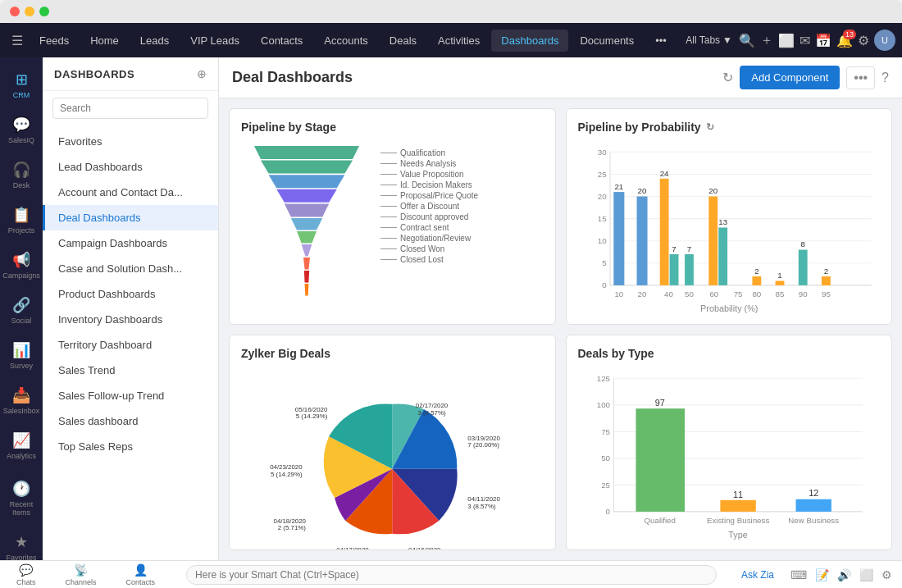 The height and width of the screenshot is (588, 902). What do you see at coordinates (530, 41) in the screenshot?
I see `nav-dashboards: Dashboards` at bounding box center [530, 41].